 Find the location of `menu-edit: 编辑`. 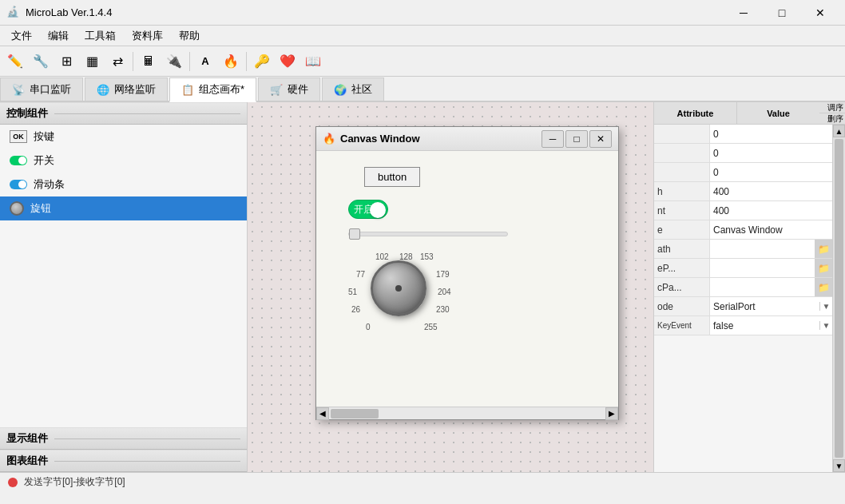

menu-edit: 编辑 is located at coordinates (58, 36).